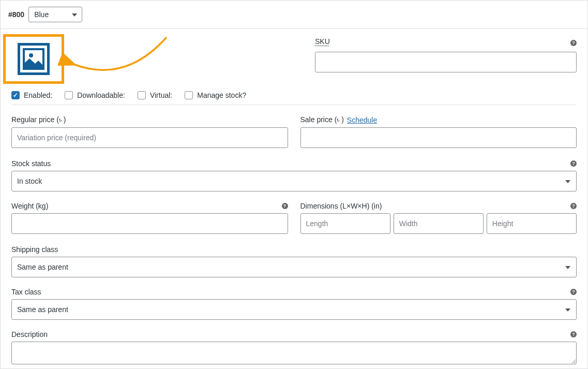  I want to click on width-input, so click(439, 224).